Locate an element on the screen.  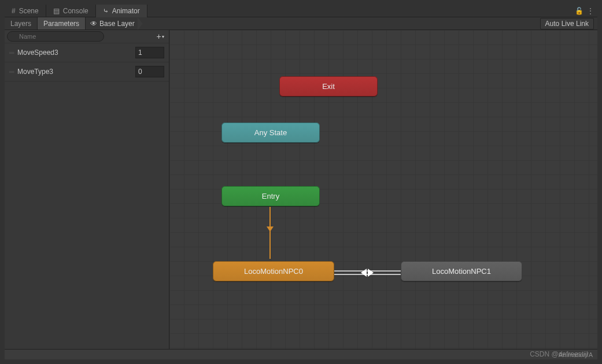
breadcrumb: 👁 Base Layer is located at coordinates (115, 23).